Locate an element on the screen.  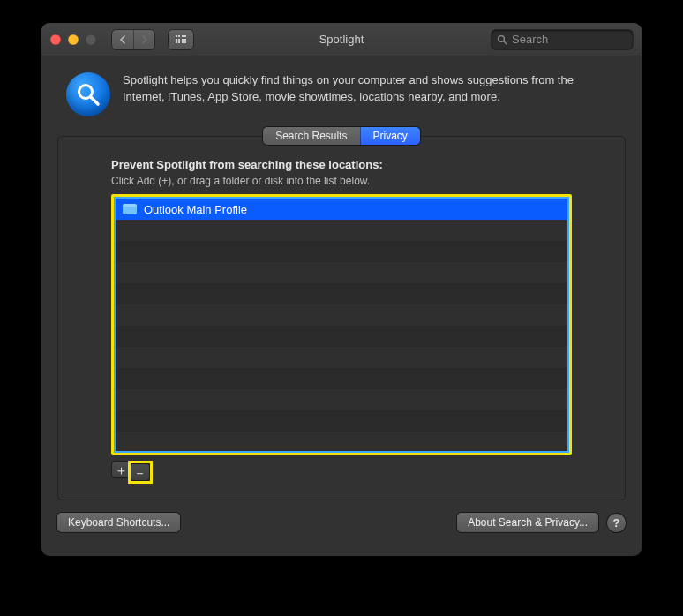
zoom-window-button is located at coordinates (91, 40).